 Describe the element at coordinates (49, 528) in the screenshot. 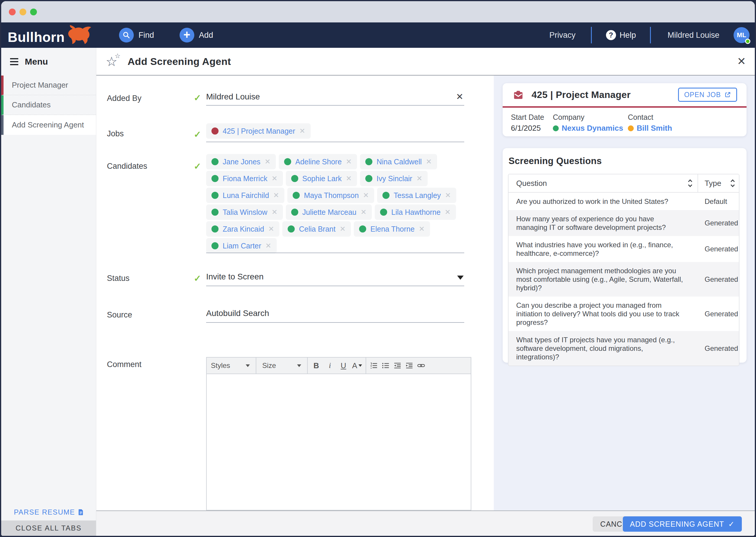

I see `close-all-tabs-button: CLOSE ALL TABS` at that location.